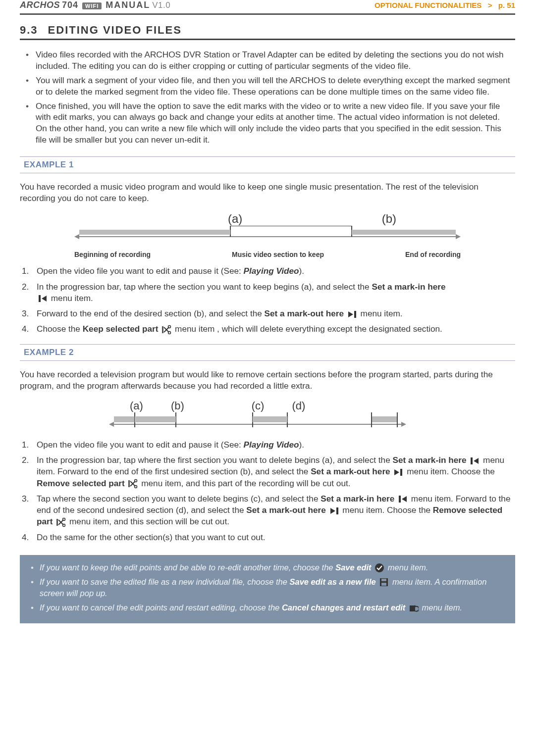  I want to click on example-2-header: EXAMPLE 2, so click(268, 353).